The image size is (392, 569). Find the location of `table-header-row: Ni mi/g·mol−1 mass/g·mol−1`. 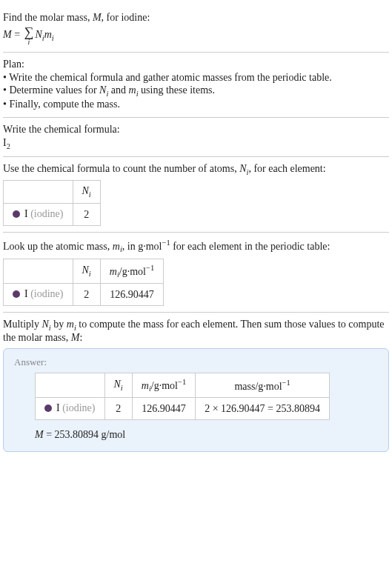

table-header-row: Ni mi/g·mol−1 mass/g·mol−1 is located at coordinates (182, 385).